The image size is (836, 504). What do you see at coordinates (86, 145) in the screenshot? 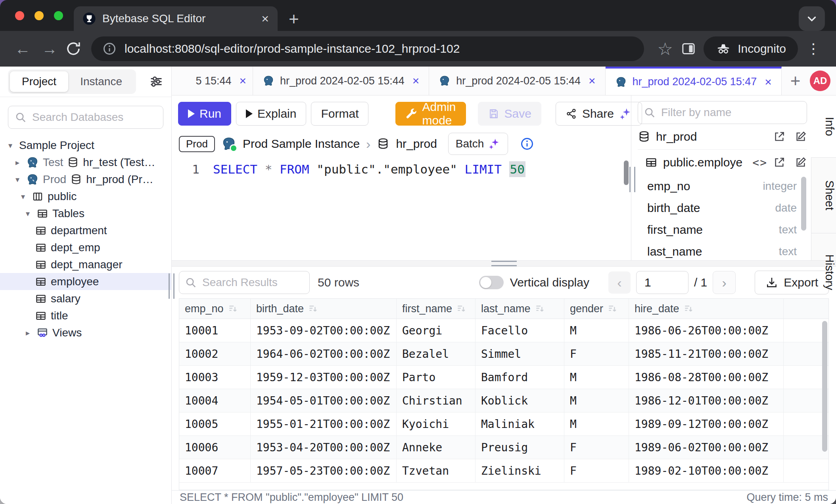
I see `tree-item-project: ▾ Sample Project` at bounding box center [86, 145].